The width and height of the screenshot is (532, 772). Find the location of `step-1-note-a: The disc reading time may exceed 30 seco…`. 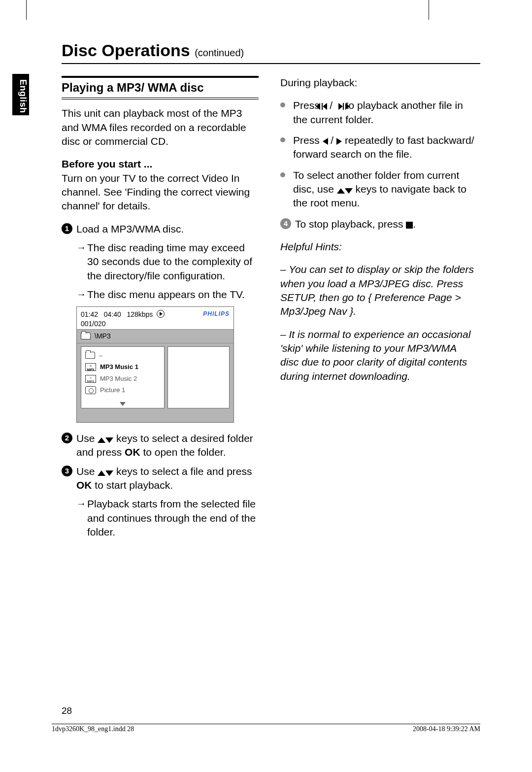

step-1-note-a: The disc reading time may exceed 30 seco… is located at coordinates (160, 262).